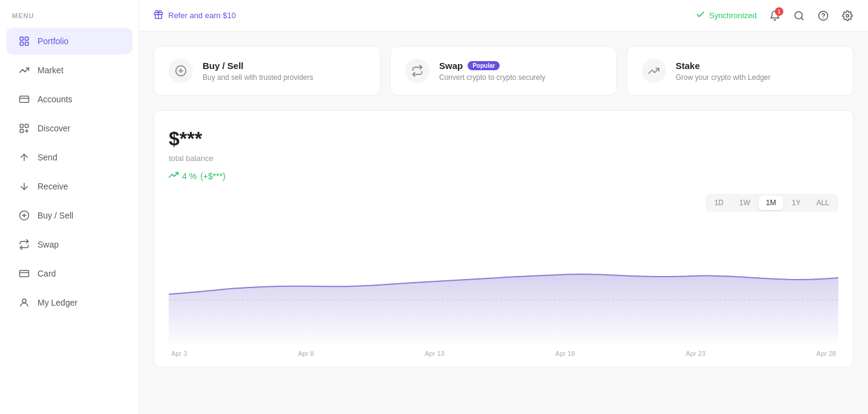 Image resolution: width=868 pixels, height=414 pixels. What do you see at coordinates (24, 70) in the screenshot?
I see `market-icon` at bounding box center [24, 70].